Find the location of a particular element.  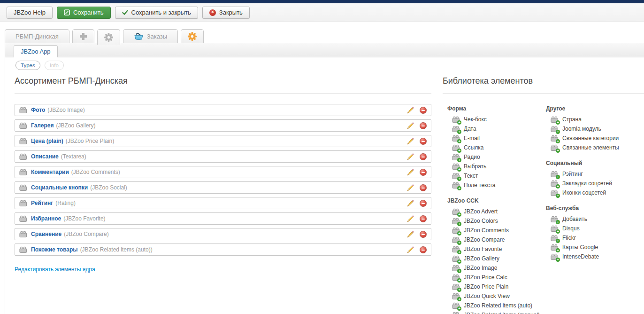

library-item: Добавить is located at coordinates (594, 219).